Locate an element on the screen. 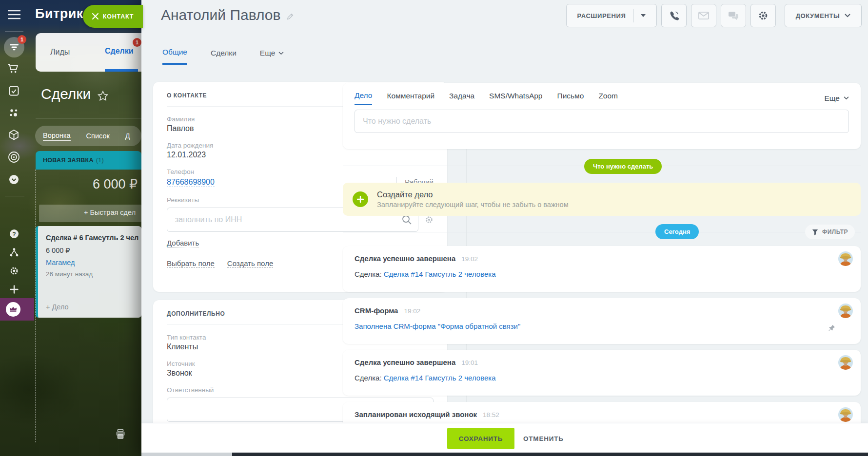 Image resolution: width=868 pixels, height=456 pixels. deal-add-activity: + Дело is located at coordinates (58, 307).